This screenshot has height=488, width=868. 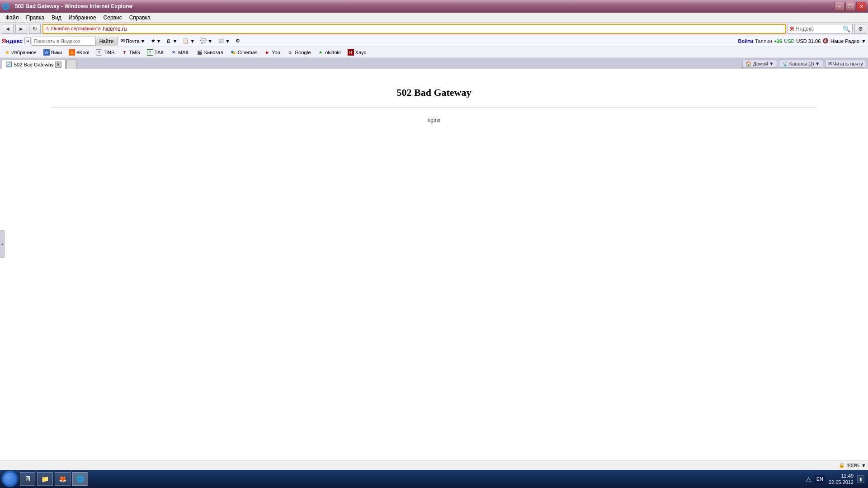 I want to click on menu-view: Вид, so click(x=57, y=18).